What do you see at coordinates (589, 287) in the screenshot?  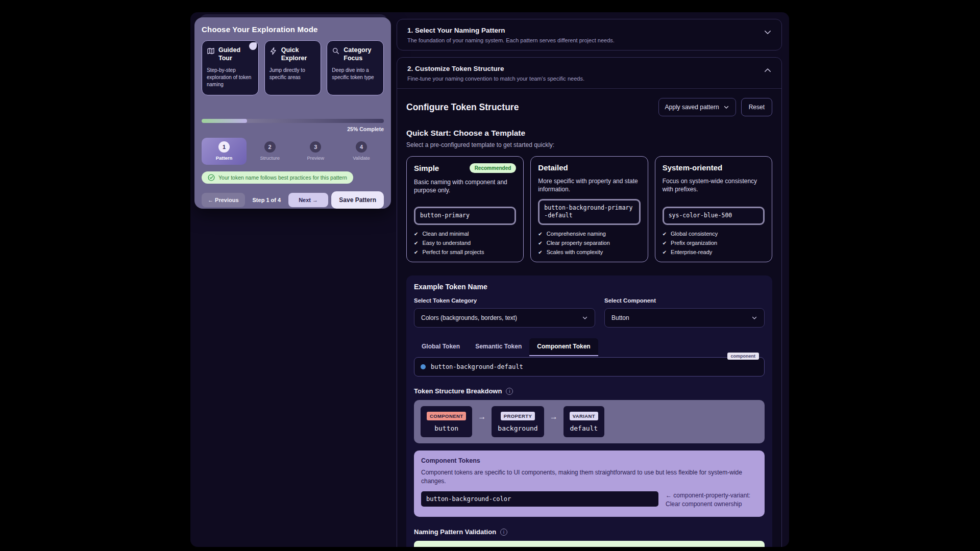 I see `example-heading: Example Token Name` at bounding box center [589, 287].